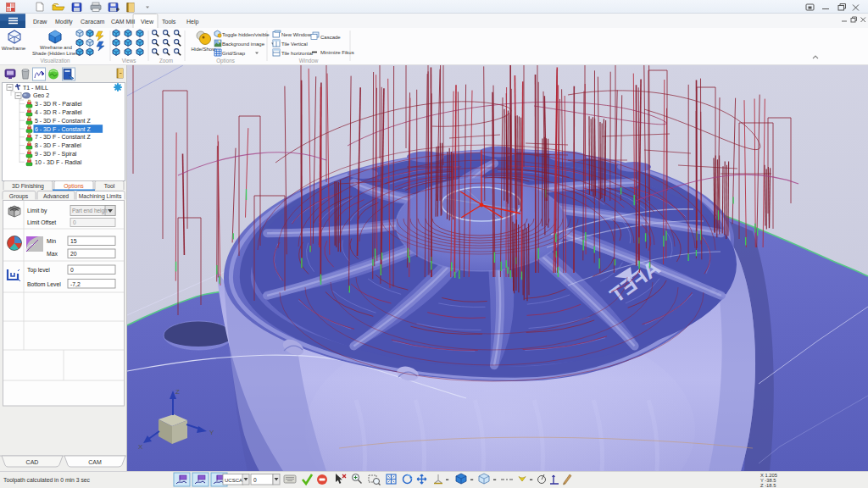 Image resolution: width=868 pixels, height=488 pixels. I want to click on svg-text: 7 - 3D F - Constant Z, so click(63, 137).